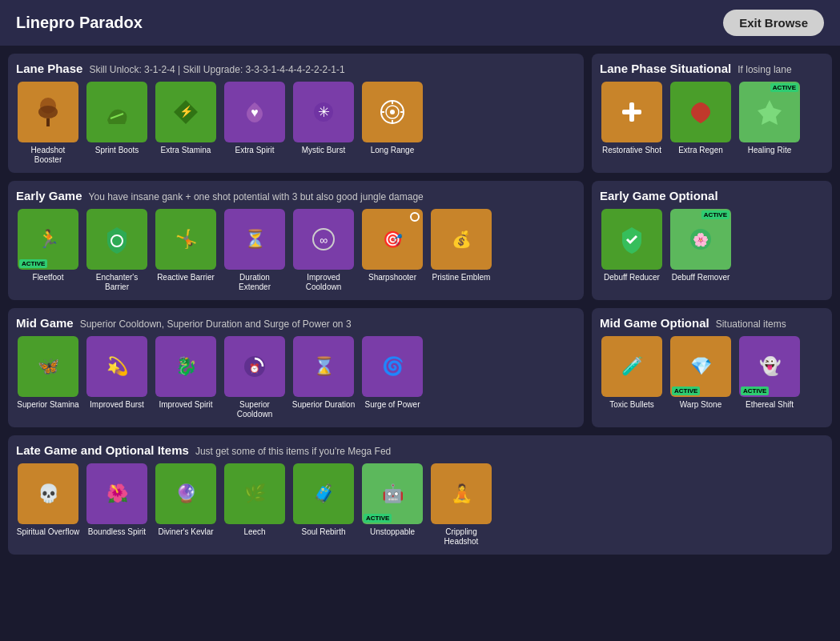 This screenshot has height=641, width=840. What do you see at coordinates (255, 378) in the screenshot?
I see `list-item: ⏰ Superior Cooldown` at bounding box center [255, 378].